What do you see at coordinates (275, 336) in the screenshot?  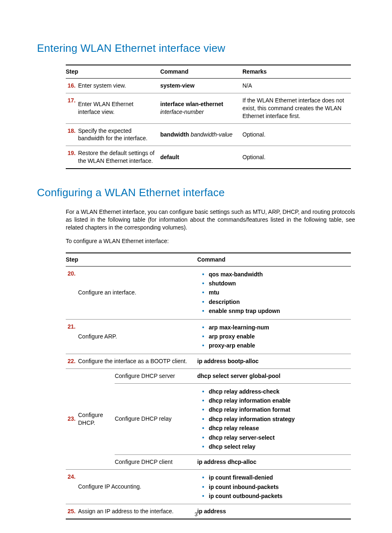 I see `cmd-item: arp proxy enable` at bounding box center [275, 336].